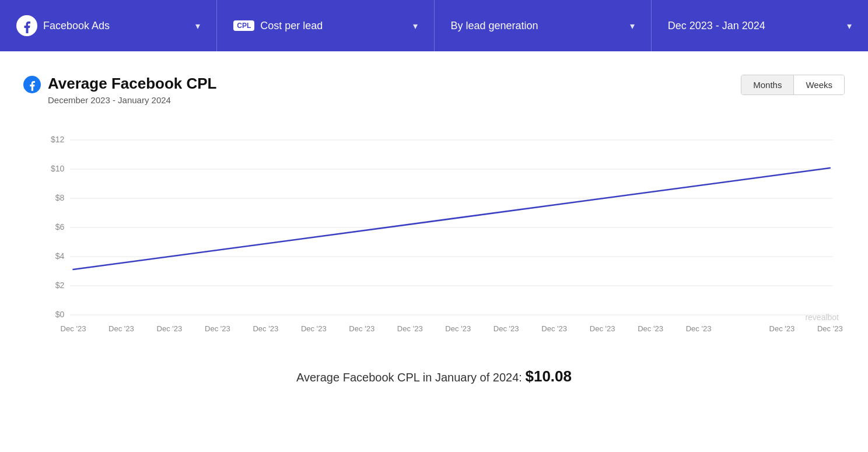 The image size is (868, 452). I want to click on daterange-chevron: ▾, so click(849, 26).